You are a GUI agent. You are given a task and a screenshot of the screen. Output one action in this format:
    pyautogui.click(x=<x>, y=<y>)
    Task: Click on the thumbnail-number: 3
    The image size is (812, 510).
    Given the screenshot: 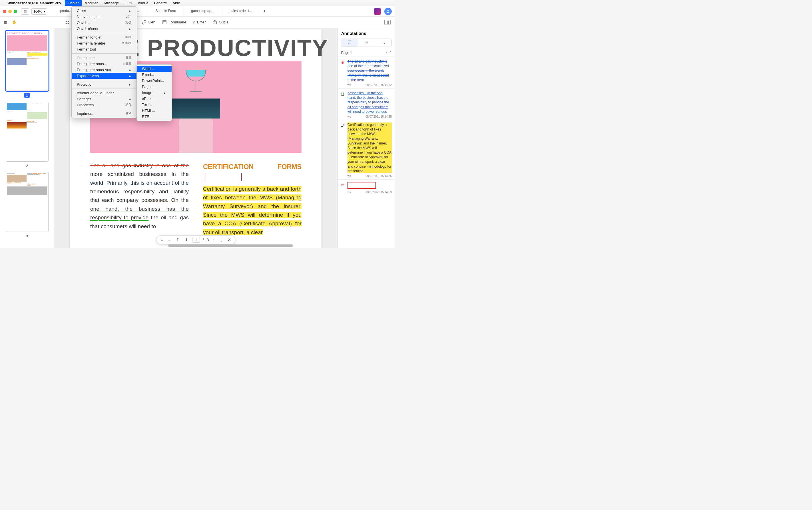 What is the action you would take?
    pyautogui.click(x=27, y=236)
    